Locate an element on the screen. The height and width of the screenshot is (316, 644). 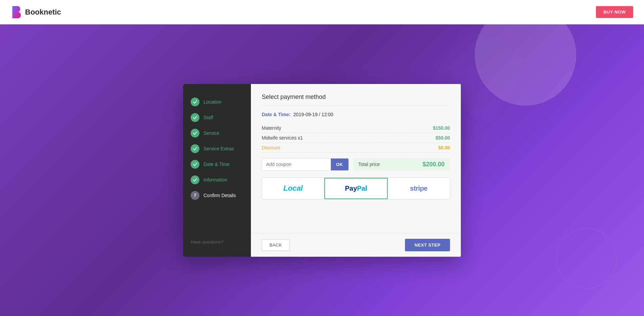
total-label: Total price is located at coordinates (369, 164).